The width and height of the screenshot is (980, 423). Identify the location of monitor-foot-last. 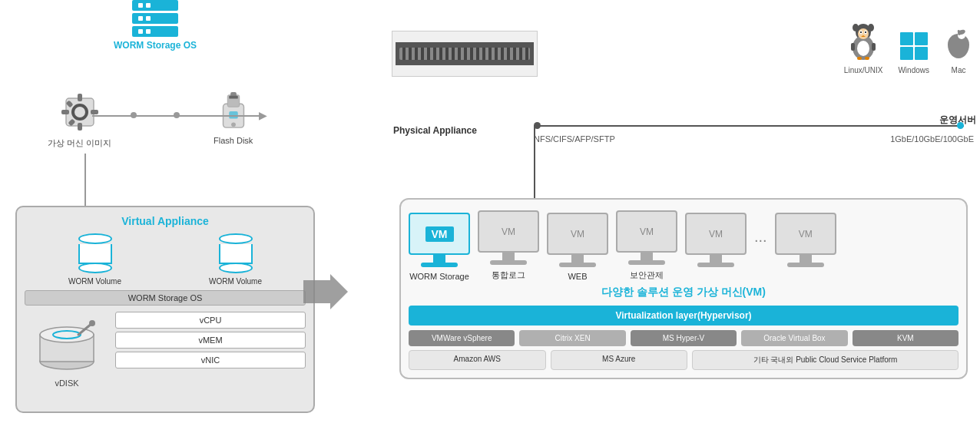
(806, 265).